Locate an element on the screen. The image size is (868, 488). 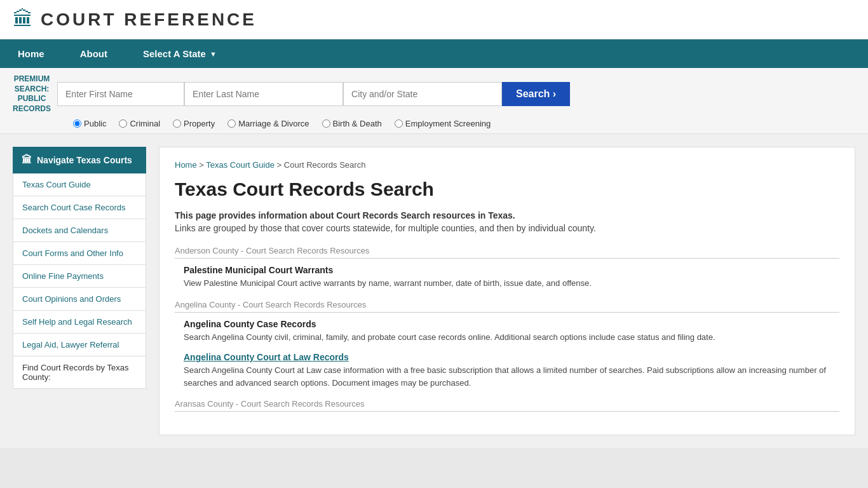
chevron-down-icon: ▼ is located at coordinates (214, 54).